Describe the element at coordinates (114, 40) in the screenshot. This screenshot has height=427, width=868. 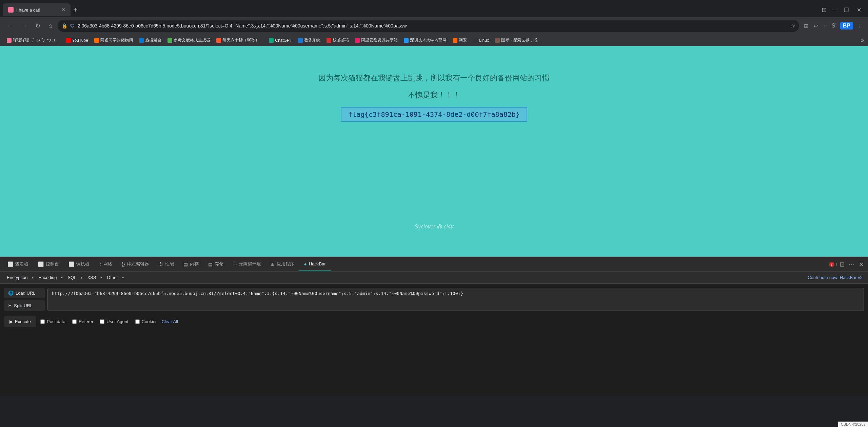
I see `bookmark-aliyun: 阿虚同学的储物间` at that location.